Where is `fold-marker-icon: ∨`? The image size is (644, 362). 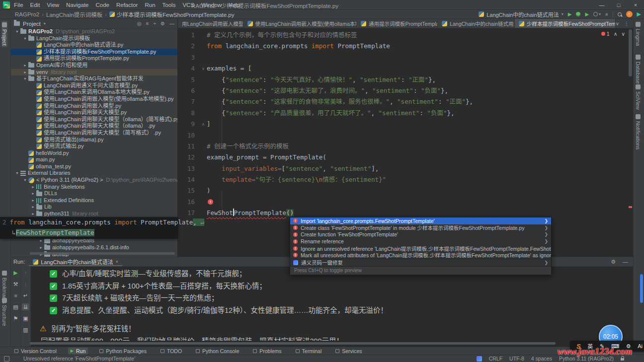 fold-marker-icon: ∨ is located at coordinates (203, 69).